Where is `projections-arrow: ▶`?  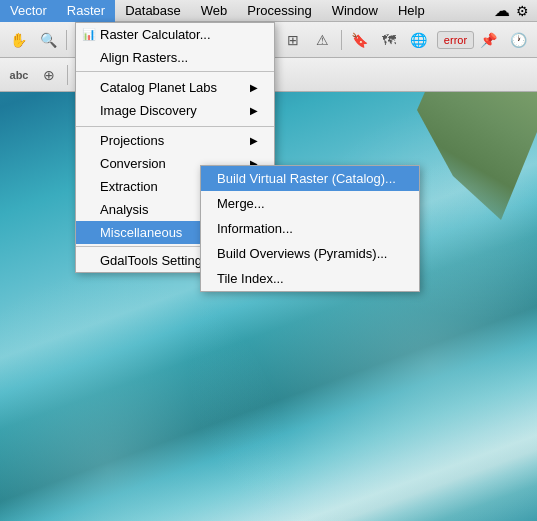 projections-arrow: ▶ is located at coordinates (254, 140).